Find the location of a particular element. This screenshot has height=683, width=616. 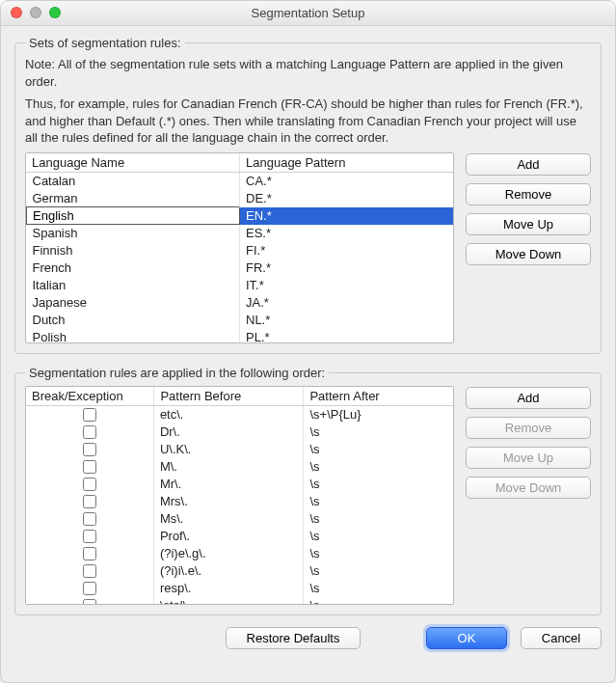

pattern-before-cell: Mr\. is located at coordinates (229, 484).